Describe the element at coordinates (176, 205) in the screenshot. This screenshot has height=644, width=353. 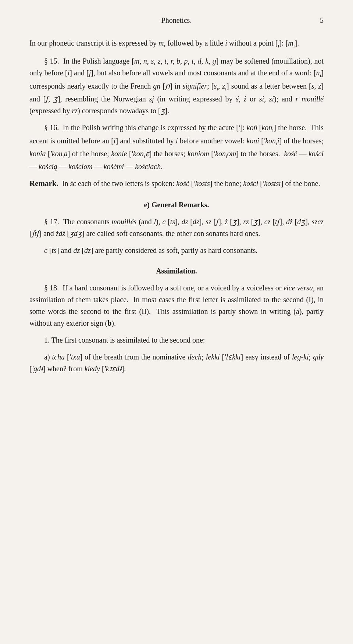
I see `general-remarks-heading: e) General Remarks.` at that location.